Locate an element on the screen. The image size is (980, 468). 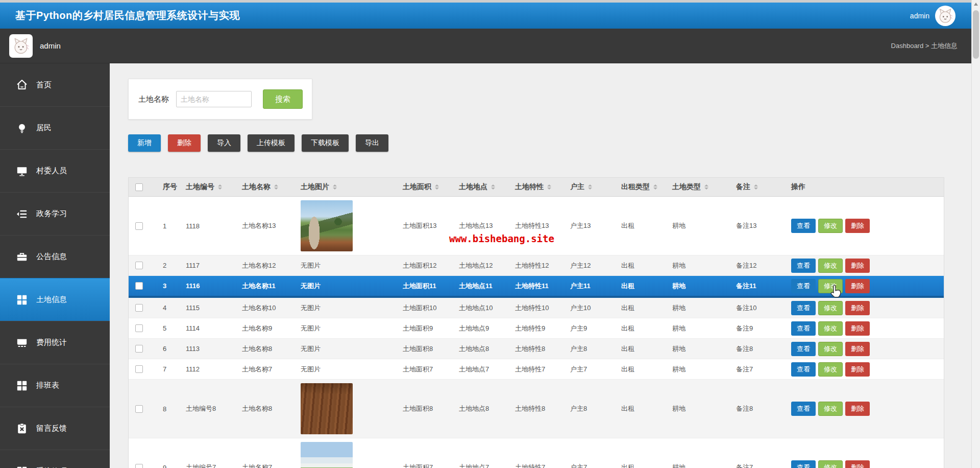
mountain-photo is located at coordinates (327, 226).